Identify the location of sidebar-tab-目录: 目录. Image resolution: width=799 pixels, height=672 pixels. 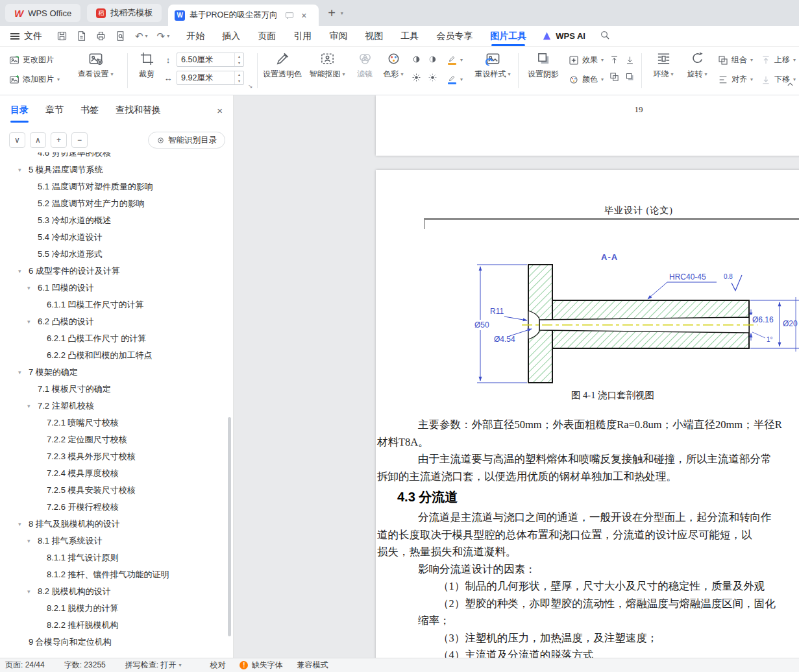
(19, 110).